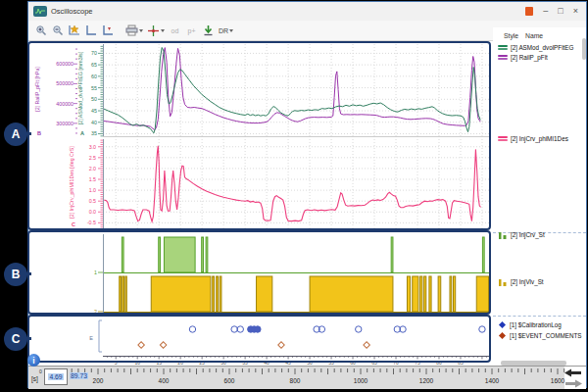 Image resolution: width=588 pixels, height=392 pixels. I want to click on svg-text: 500000, so click(65, 83).